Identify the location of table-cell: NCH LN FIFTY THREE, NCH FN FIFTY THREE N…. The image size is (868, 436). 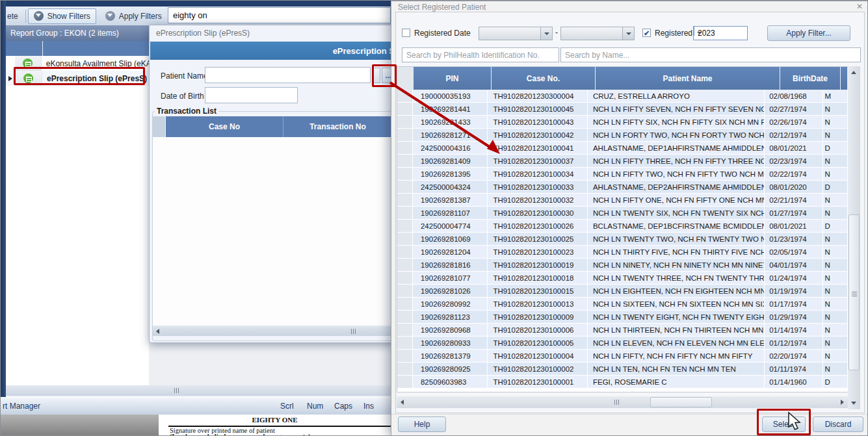
(676, 161).